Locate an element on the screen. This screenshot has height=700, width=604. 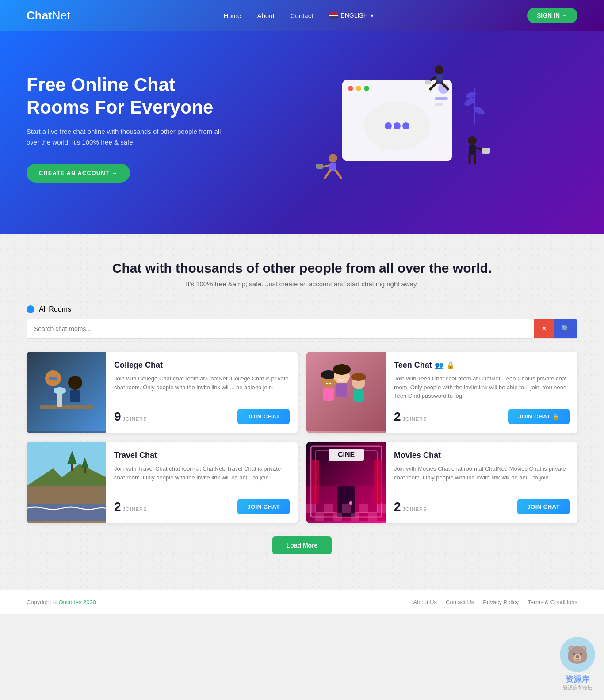
movies-footer: 2 JOINERS JOIN CHAT is located at coordinates (482, 506).